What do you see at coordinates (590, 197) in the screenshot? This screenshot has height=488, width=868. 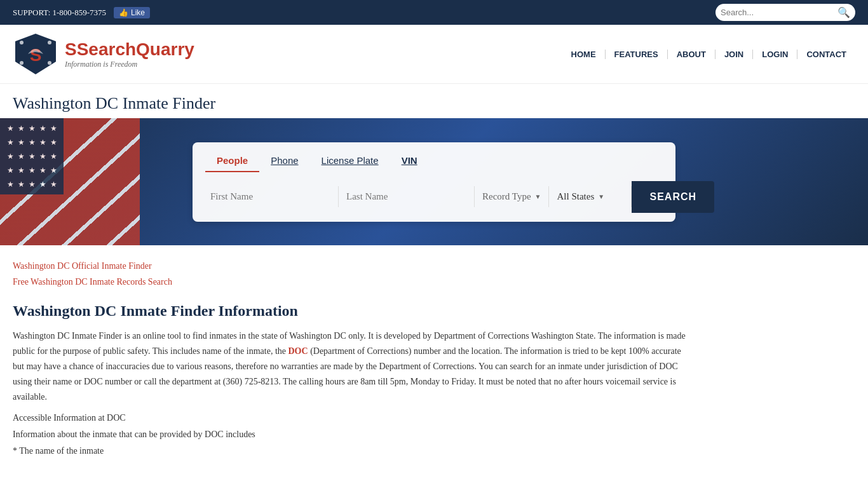 I see `all-states-dropdown: All States ▼` at bounding box center [590, 197].